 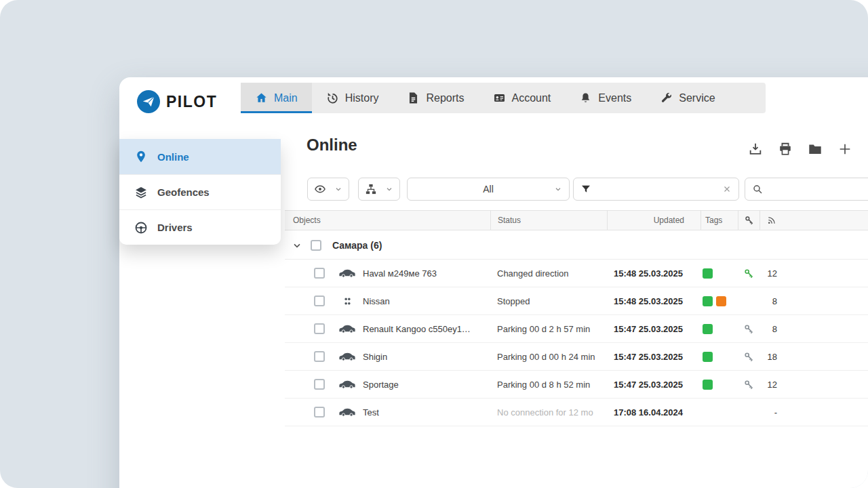 What do you see at coordinates (141, 228) in the screenshot?
I see `steering-wheel-icon` at bounding box center [141, 228].